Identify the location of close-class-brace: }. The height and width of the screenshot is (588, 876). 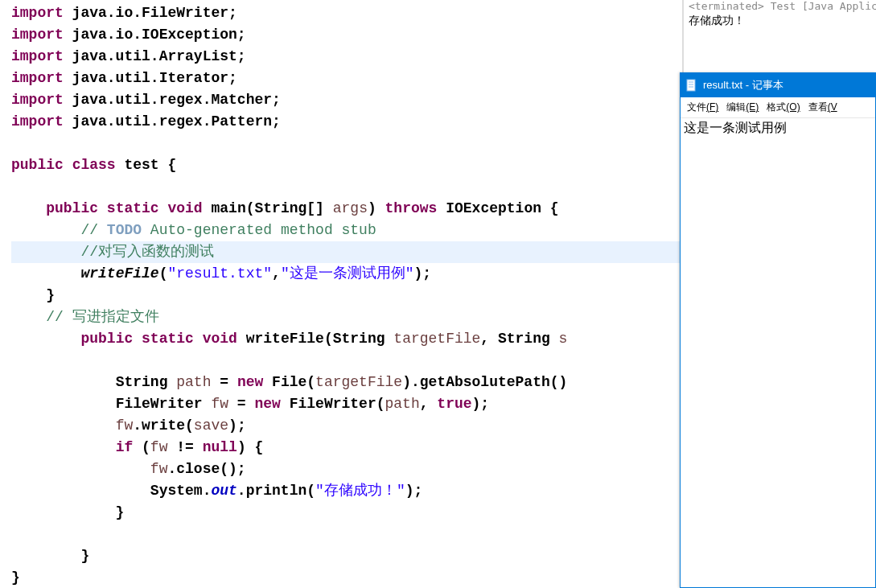
(347, 578).